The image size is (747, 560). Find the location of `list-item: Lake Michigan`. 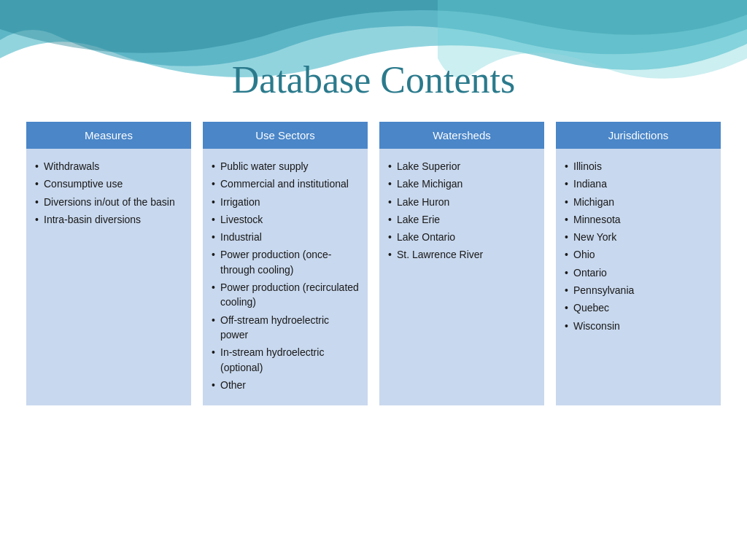

list-item: Lake Michigan is located at coordinates (461, 185).